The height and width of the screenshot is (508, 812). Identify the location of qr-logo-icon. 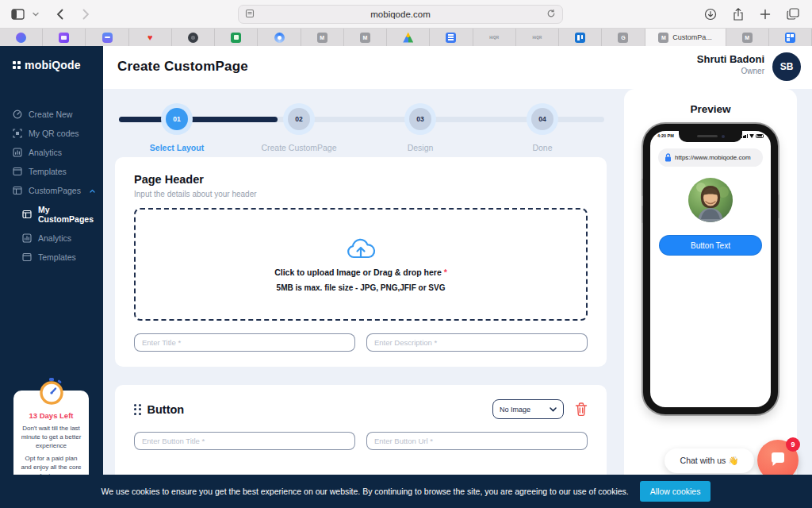
(17, 65).